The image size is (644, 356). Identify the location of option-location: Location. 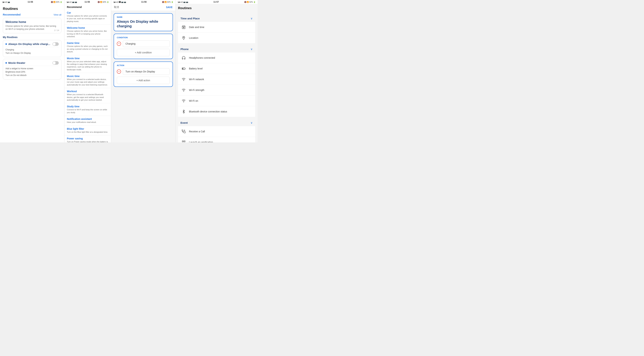
(216, 38).